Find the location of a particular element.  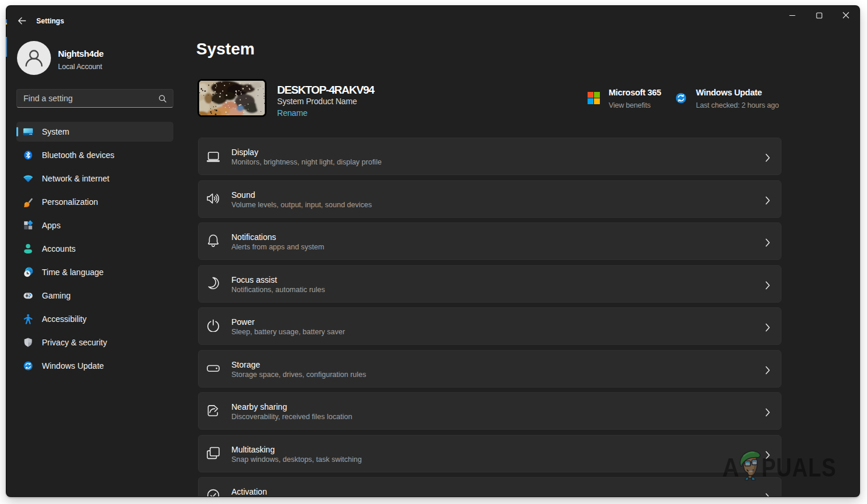

person-icon is located at coordinates (34, 58).